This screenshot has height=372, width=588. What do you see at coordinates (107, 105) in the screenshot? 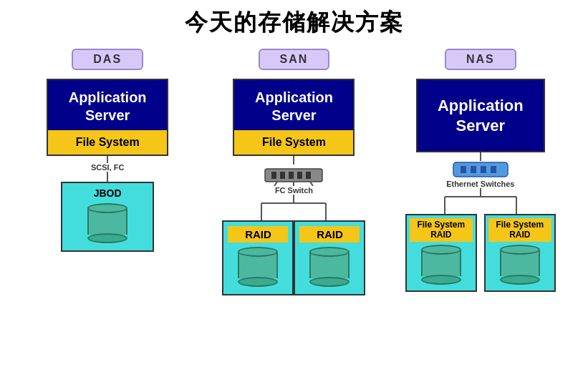
I see `das-app-server-top: ApplicationServer` at bounding box center [107, 105].